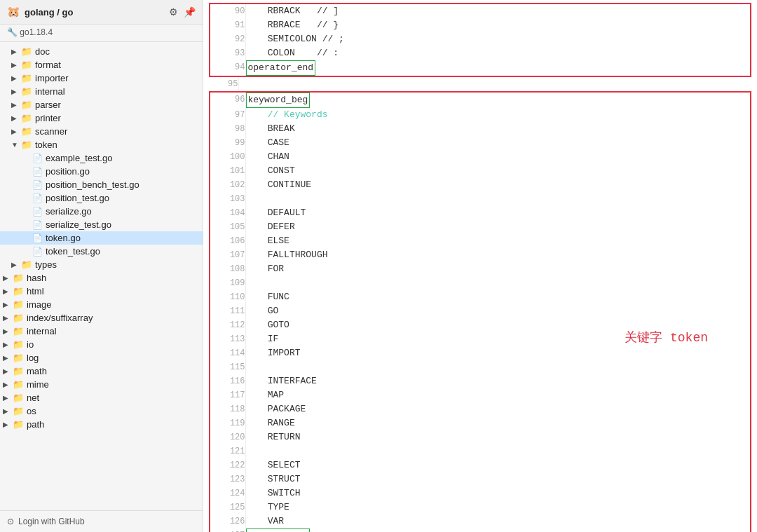 This screenshot has height=532, width=757. What do you see at coordinates (228, 143) in the screenshot?
I see `line-number: 99` at bounding box center [228, 143].